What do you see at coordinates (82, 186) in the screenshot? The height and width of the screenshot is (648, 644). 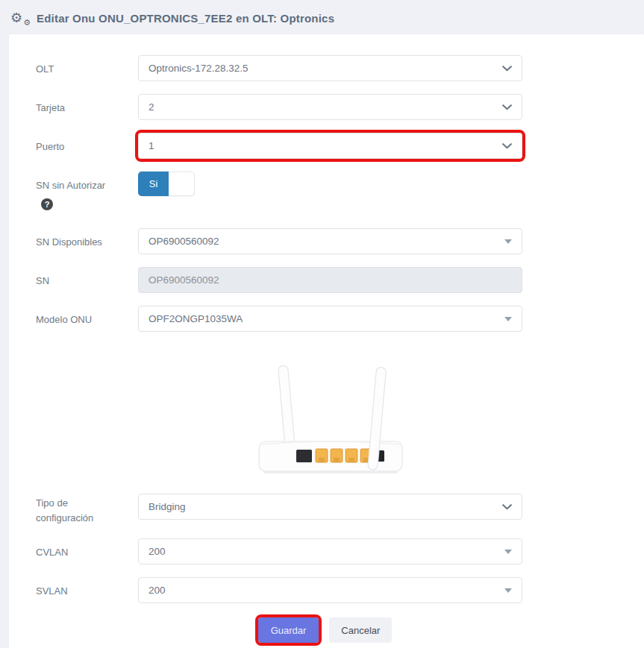 I see `sn-sin-autorizar-label: SN sin Autorizar` at bounding box center [82, 186].